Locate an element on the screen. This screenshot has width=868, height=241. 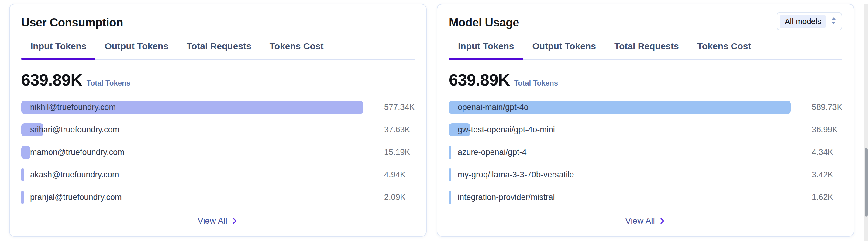
bar-row: integration-provider/mistral1.62K is located at coordinates (646, 197).